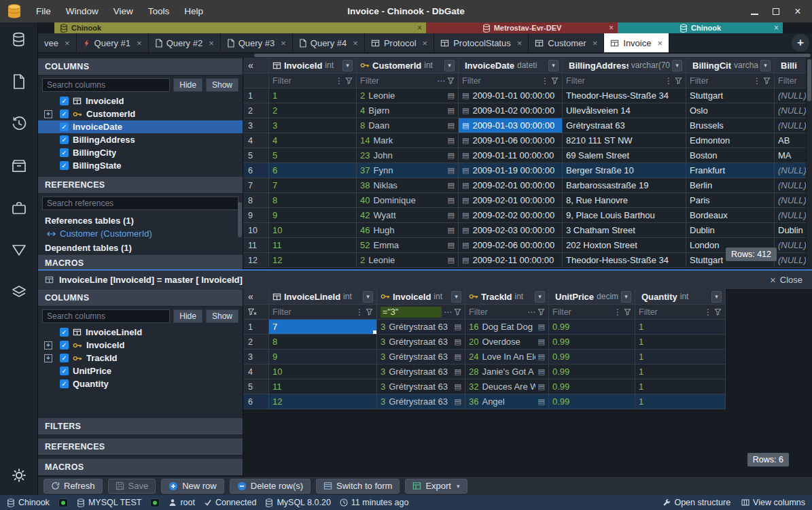 The height and width of the screenshot is (510, 812). What do you see at coordinates (323, 296) in the screenshot?
I see `column-header-invoicelineid: InvoiceLineIdint▾` at bounding box center [323, 296].